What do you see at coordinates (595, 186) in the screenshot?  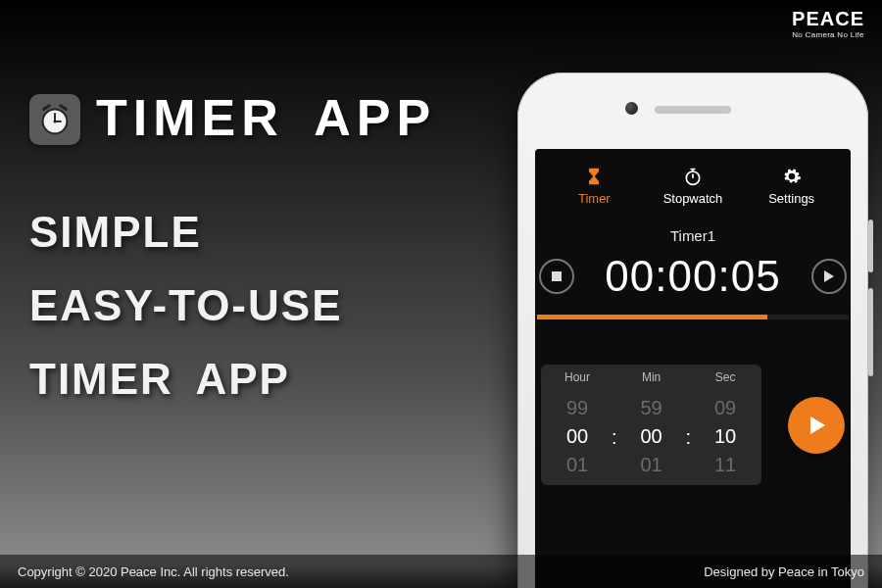 I see `tab-timer: Timer` at bounding box center [595, 186].